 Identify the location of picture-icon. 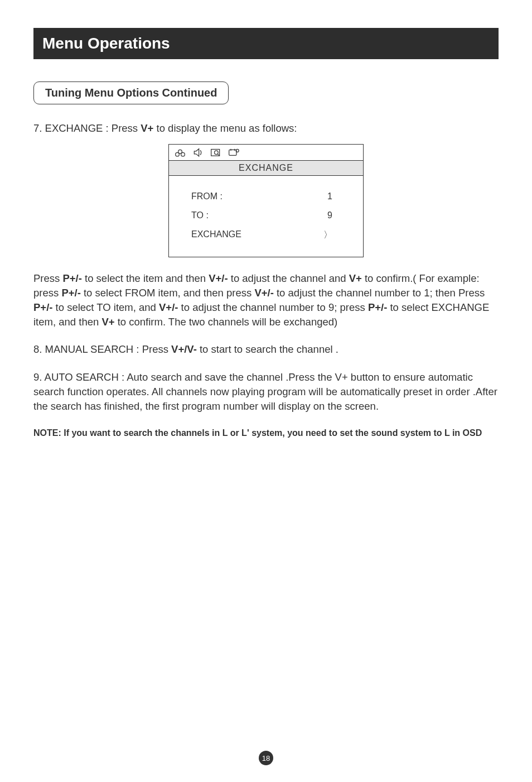
(180, 152).